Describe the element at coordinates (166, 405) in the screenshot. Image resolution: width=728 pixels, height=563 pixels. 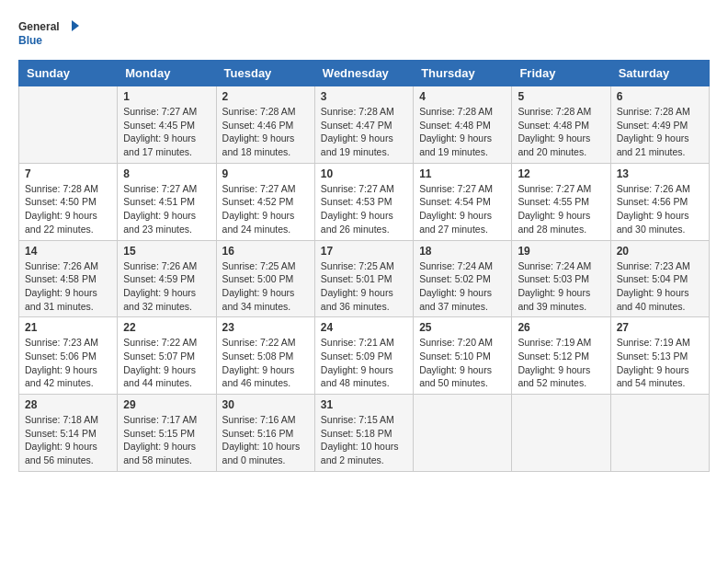
I see `day-number: 29` at that location.